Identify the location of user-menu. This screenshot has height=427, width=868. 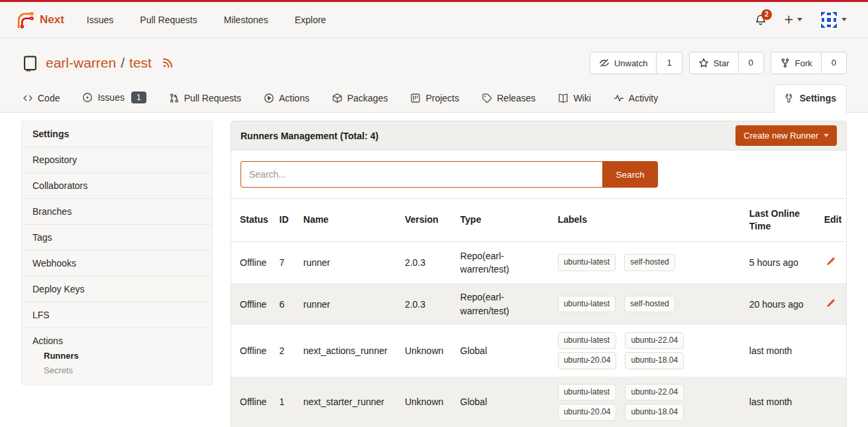
(834, 20).